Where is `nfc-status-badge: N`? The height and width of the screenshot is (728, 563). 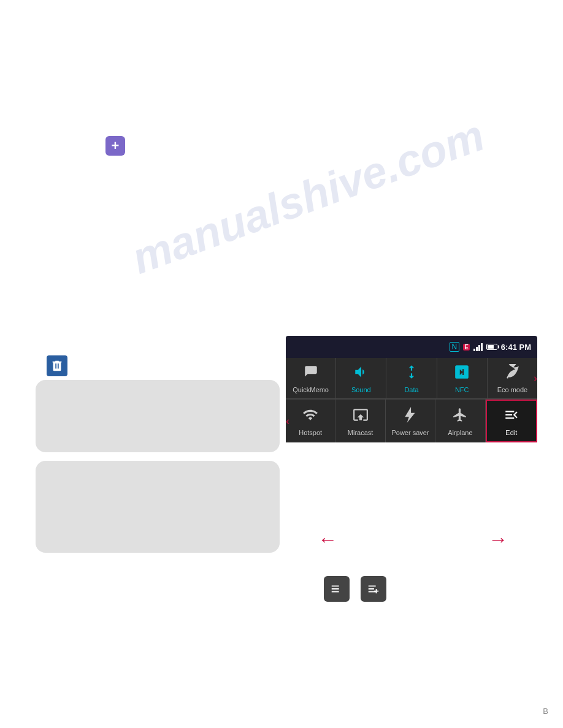 nfc-status-badge: N is located at coordinates (455, 347).